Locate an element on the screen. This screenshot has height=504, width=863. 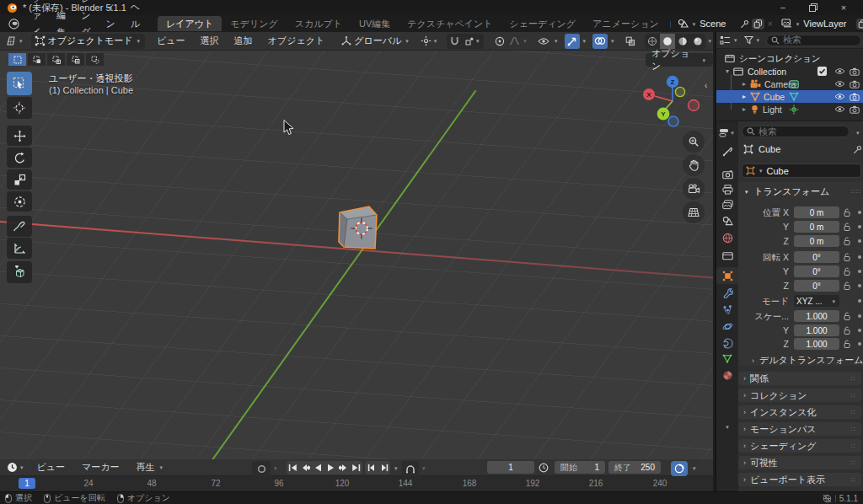
transform-panel-header: ▾ トランスフォーム ∷∷ is located at coordinates (802, 192).